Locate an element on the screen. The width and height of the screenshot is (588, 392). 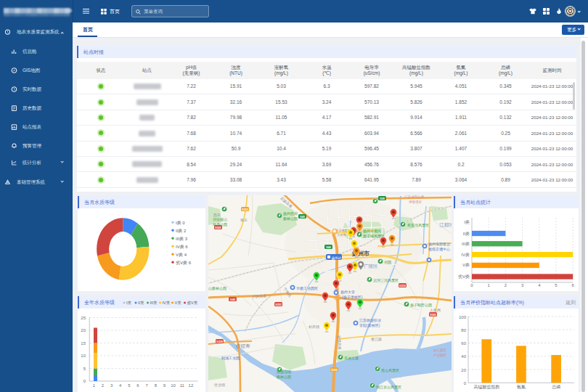
svg-text: 60 is located at coordinates (463, 343).